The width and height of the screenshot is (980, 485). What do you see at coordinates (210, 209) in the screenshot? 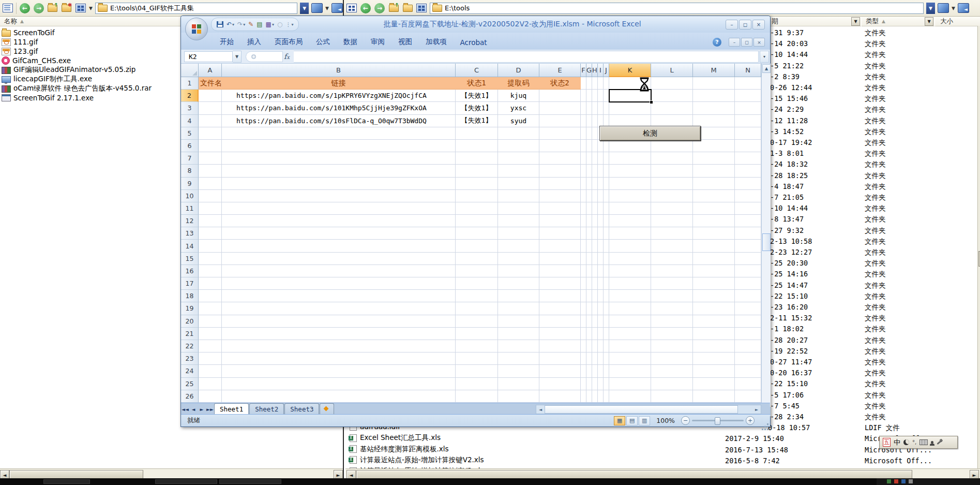
I see `cell-A11` at bounding box center [210, 209].